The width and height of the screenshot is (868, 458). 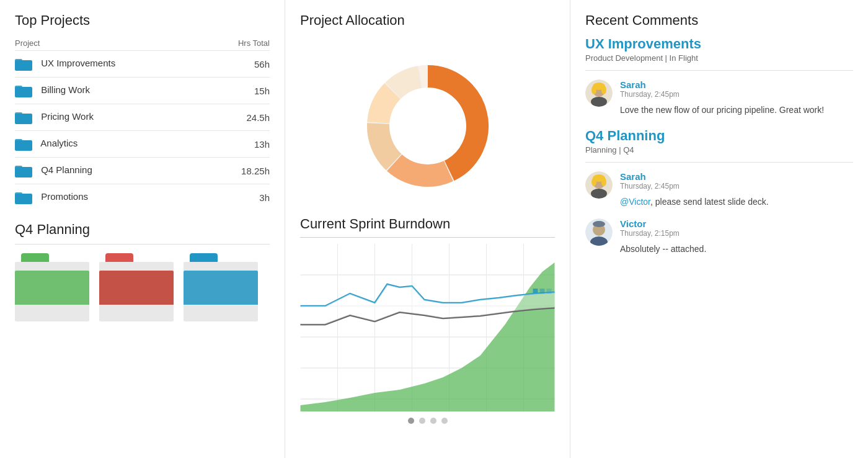 What do you see at coordinates (663, 237) in the screenshot?
I see `comment-meta: VictorThursday, 2:15pmAbsolutely -- atta…` at bounding box center [663, 237].